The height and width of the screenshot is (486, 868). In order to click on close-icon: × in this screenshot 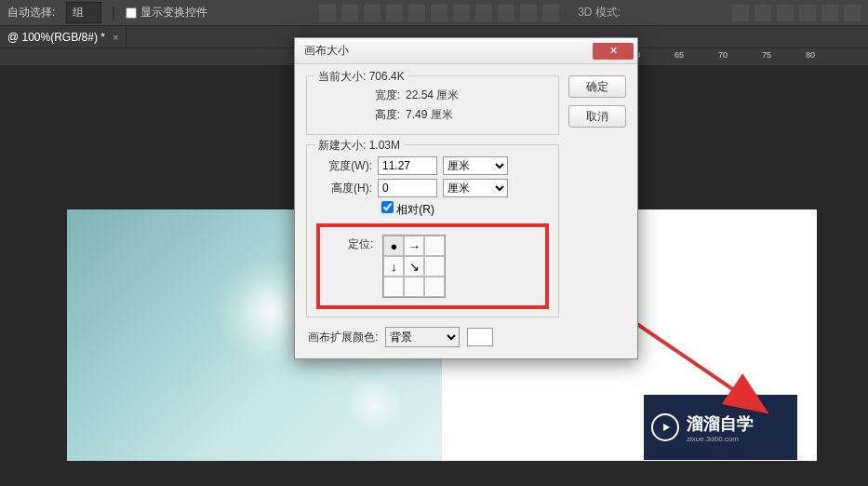, I will do `click(115, 37)`.